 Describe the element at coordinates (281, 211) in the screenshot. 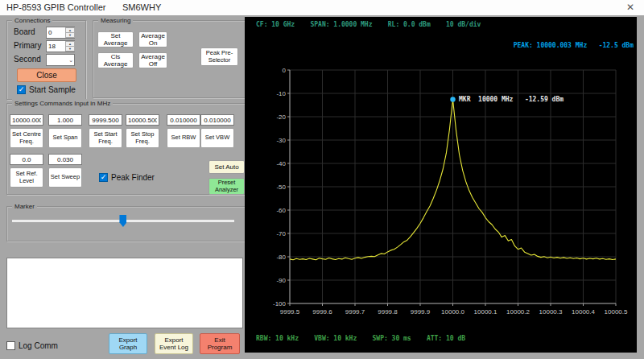

I see `y-tick-label: -60` at that location.